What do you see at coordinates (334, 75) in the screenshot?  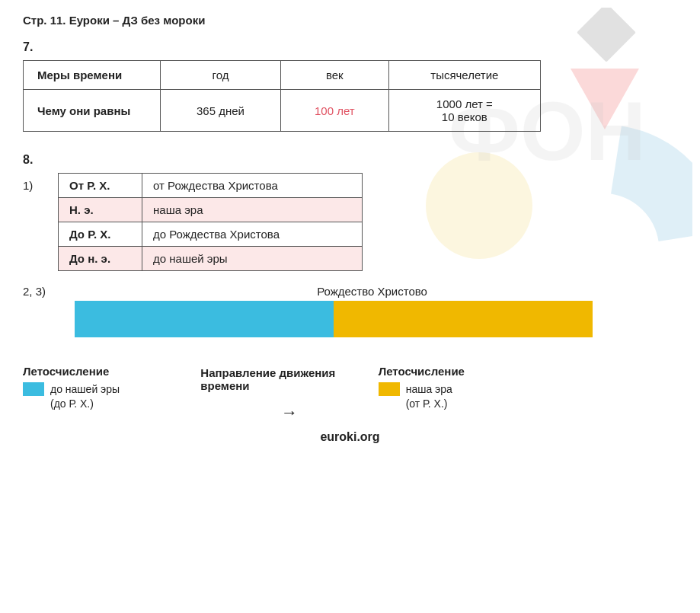 I see `col-header-vek: век` at bounding box center [334, 75].